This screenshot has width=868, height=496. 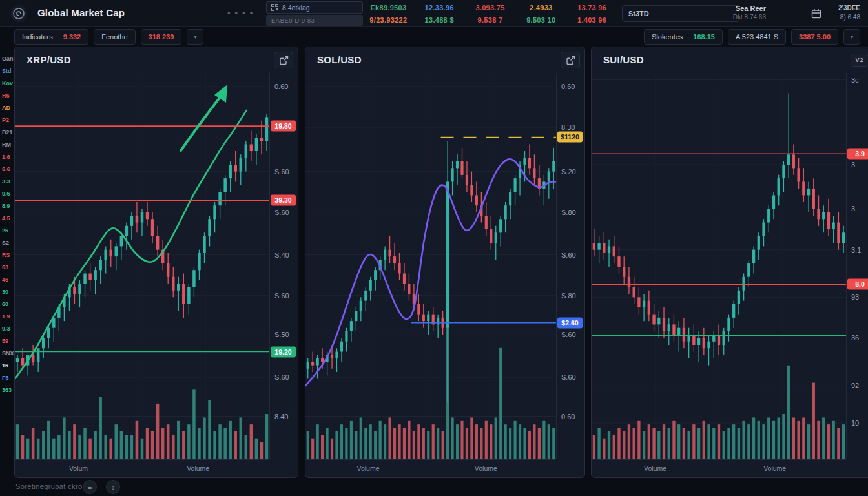 What do you see at coordinates (568, 296) in the screenshot?
I see `price-tick: S.80` at bounding box center [568, 296].